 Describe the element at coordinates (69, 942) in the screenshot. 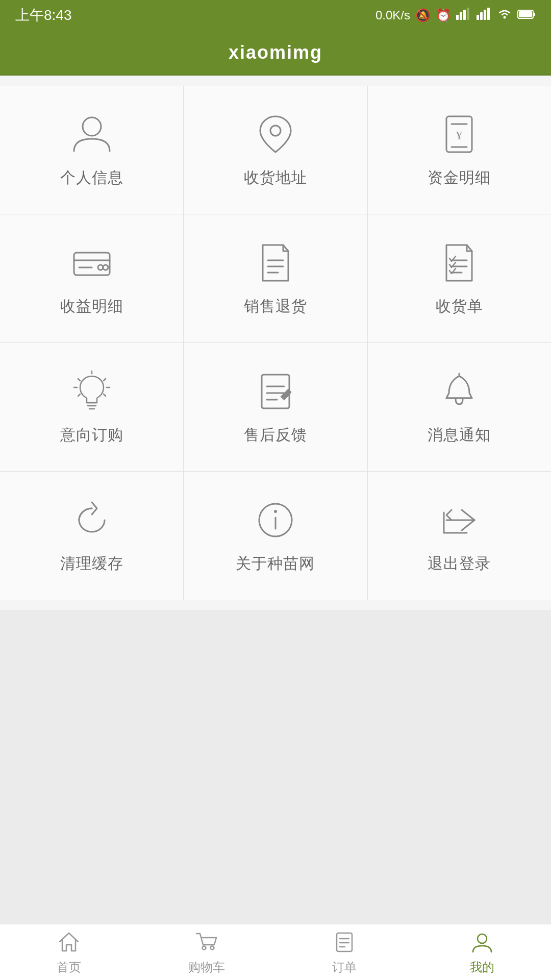

I see `home-icon` at that location.